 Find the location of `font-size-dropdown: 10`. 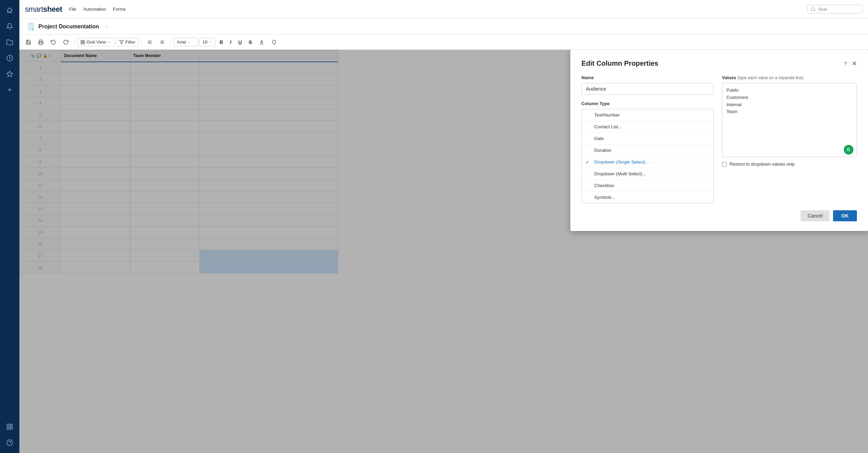

font-size-dropdown: 10 is located at coordinates (207, 42).